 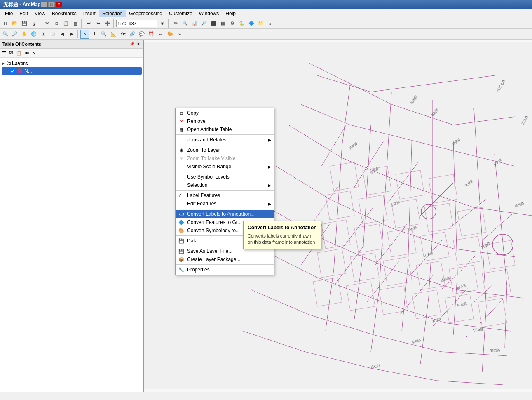 What do you see at coordinates (85, 34) in the screenshot?
I see `select-feature: ↖` at bounding box center [85, 34].